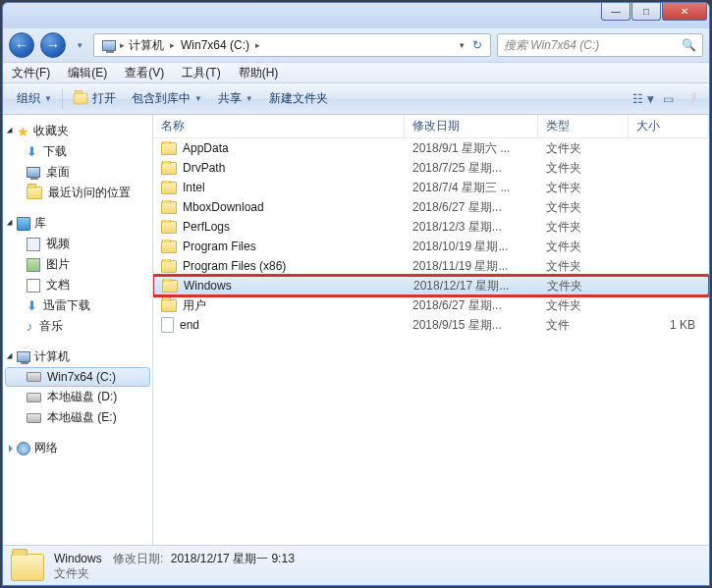 Image resolution: width=712 pixels, height=588 pixels. I want to click on nav-item-downloads: ⬇下载, so click(78, 151).